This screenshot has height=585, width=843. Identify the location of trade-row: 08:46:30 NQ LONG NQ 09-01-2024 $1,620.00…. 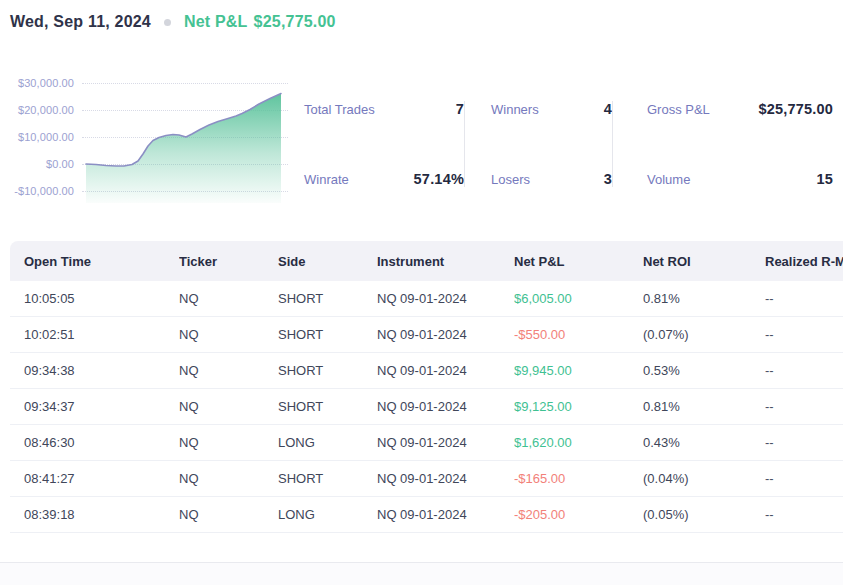
(426, 443).